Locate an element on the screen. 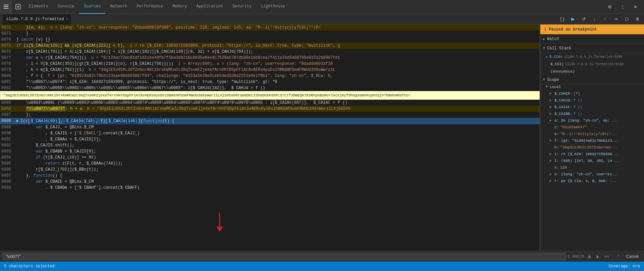  scope-item-c: c: "8516560647" is located at coordinates (592, 128).